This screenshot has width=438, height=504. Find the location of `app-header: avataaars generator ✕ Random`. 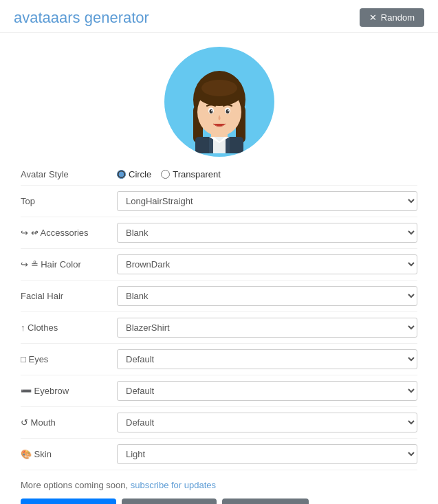

app-header: avataaars generator ✕ Random is located at coordinates (219, 17).